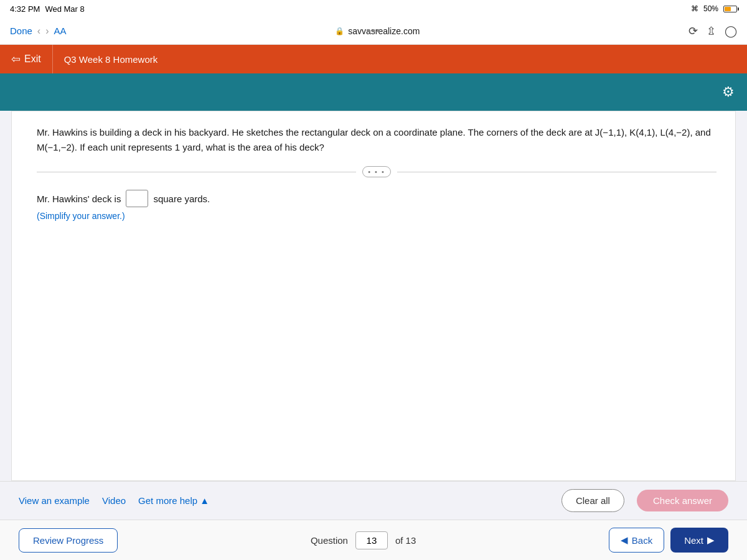 Image resolution: width=747 pixels, height=560 pixels. What do you see at coordinates (32, 59) in the screenshot?
I see `exit-label: Exit` at bounding box center [32, 59].